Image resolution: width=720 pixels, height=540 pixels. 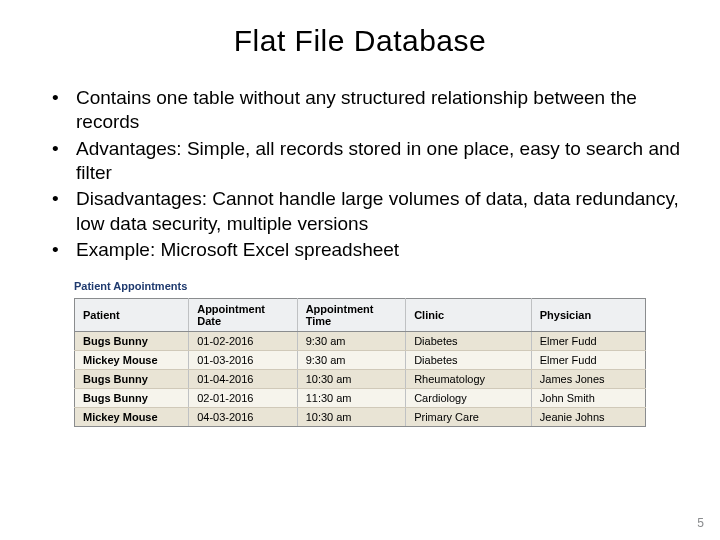 I want to click on col-header-date: Appointment Date, so click(x=243, y=316).